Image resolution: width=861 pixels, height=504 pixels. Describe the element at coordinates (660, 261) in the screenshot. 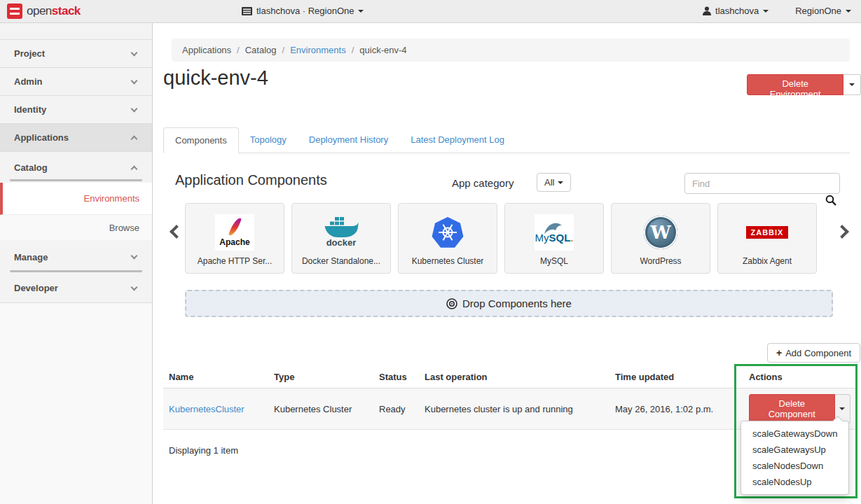

I see `card-label: WordPress` at that location.